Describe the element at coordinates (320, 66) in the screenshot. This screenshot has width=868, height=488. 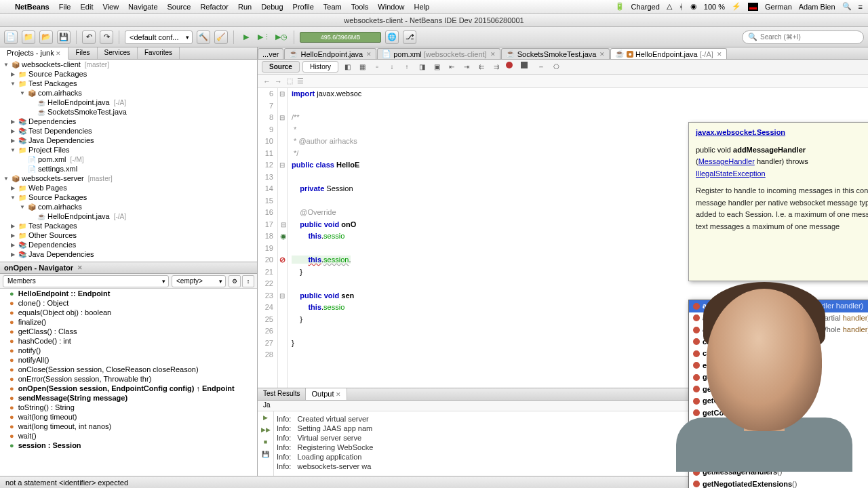
I see `history-button: History` at that location.